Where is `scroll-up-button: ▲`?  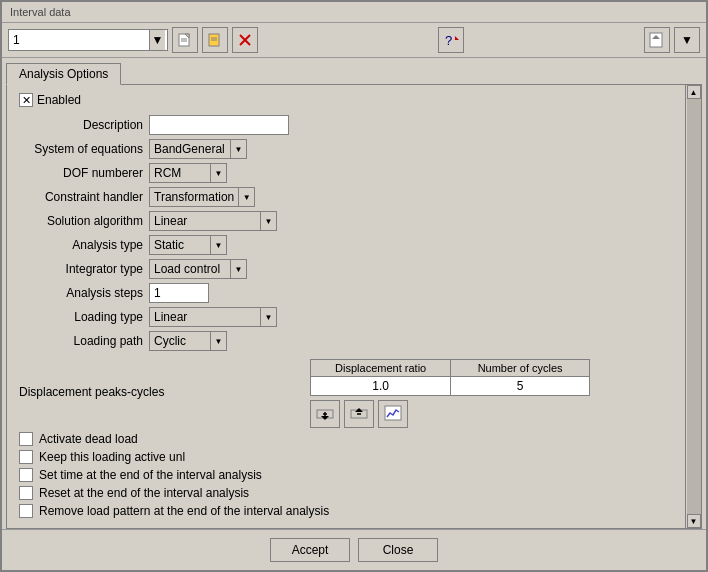 scroll-up-button: ▲ is located at coordinates (694, 92).